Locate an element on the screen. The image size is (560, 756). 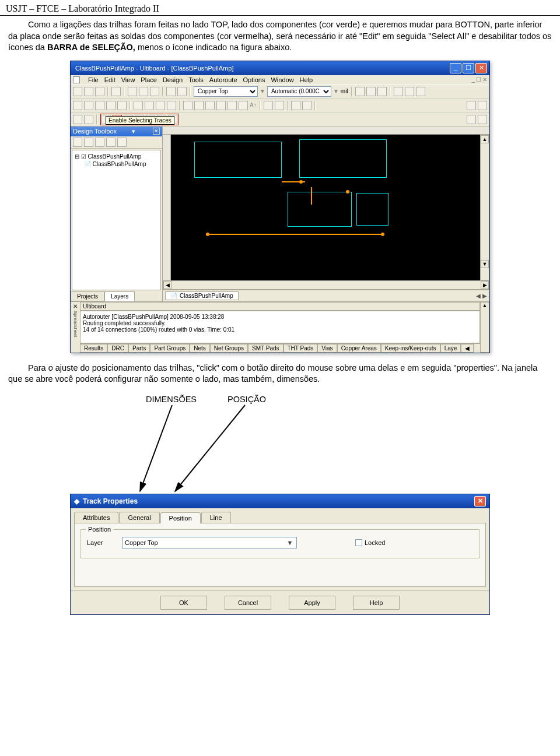
tab-nav-icons: ◀ ▶ is located at coordinates (482, 296).